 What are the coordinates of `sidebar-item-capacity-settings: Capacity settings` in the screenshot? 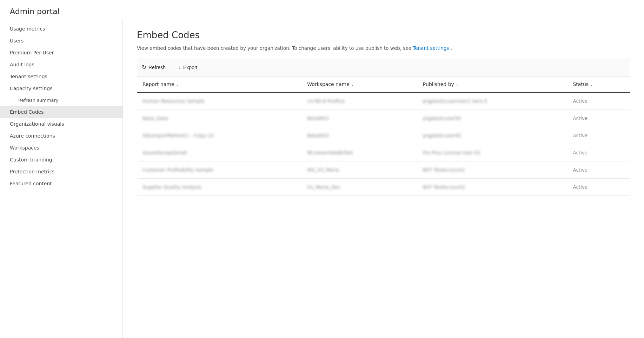 It's located at (61, 88).